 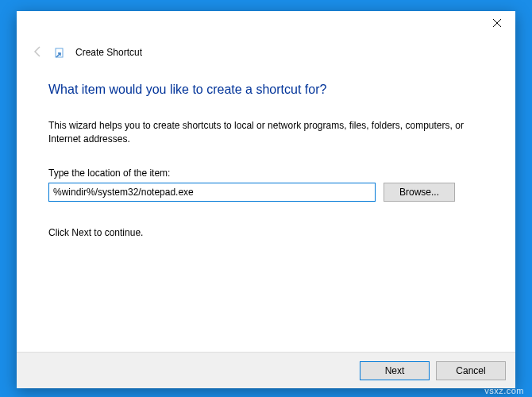 I want to click on location-input, so click(x=212, y=192).